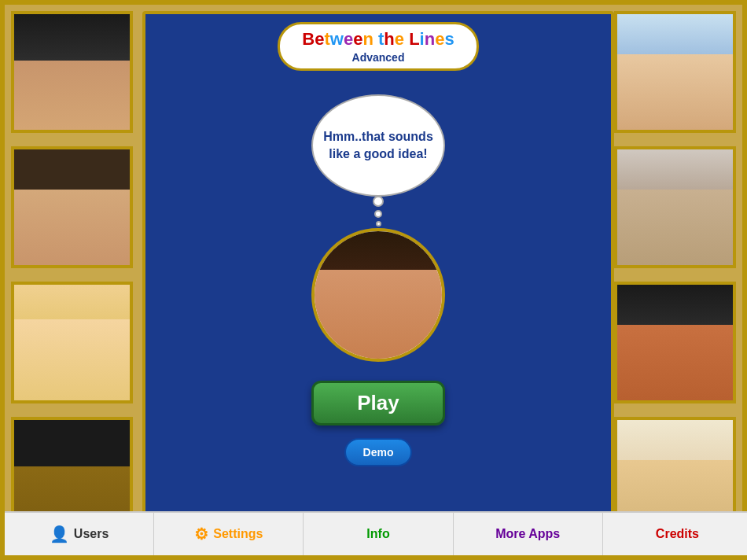 The height and width of the screenshot is (560, 747). Describe the element at coordinates (379, 223) in the screenshot. I see `thought-dot-small` at that location.